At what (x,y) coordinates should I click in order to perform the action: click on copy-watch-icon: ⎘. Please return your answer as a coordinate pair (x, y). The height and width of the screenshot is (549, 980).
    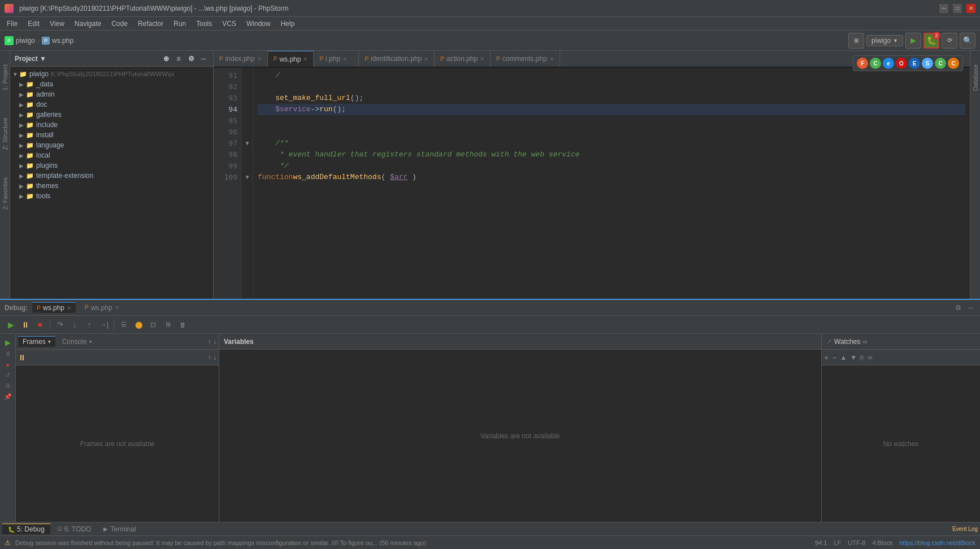
    Looking at the image, I should click on (862, 358).